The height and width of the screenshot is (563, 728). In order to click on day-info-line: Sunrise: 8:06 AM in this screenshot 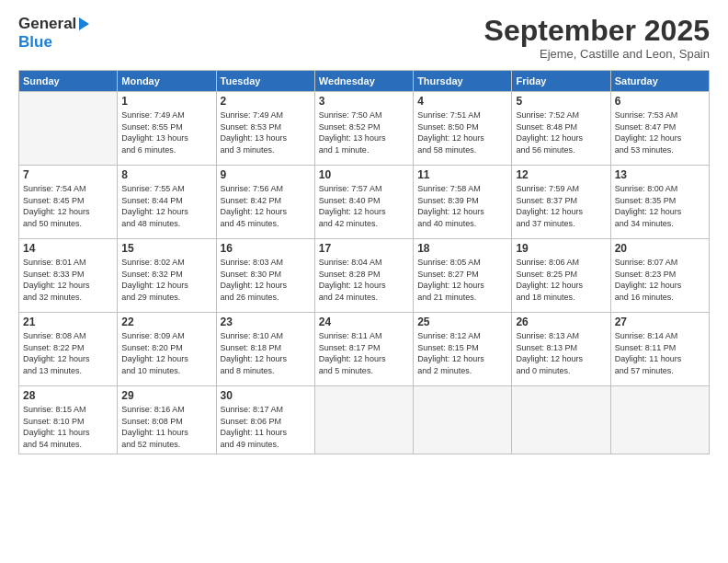, I will do `click(561, 263)`.